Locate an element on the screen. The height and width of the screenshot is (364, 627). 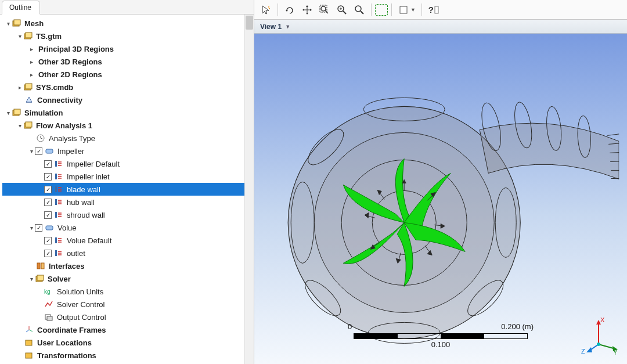
svg-text: Y is located at coordinates (615, 352).